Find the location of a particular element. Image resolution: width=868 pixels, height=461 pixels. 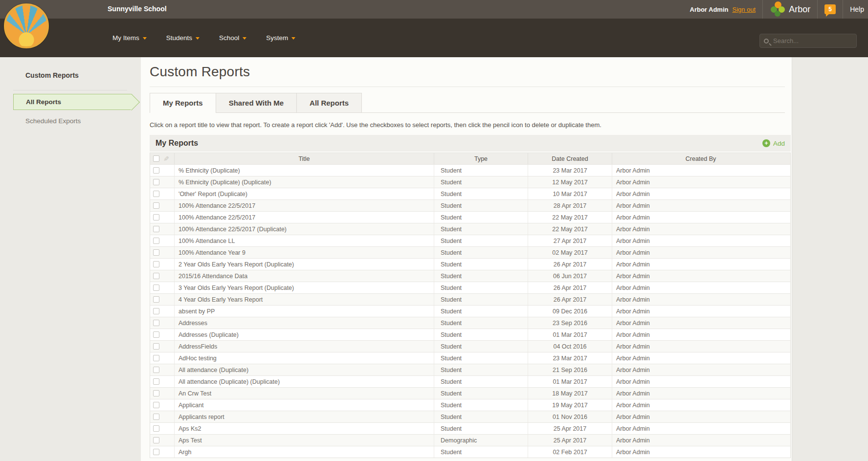

table-row: Aps Ks2 Student 25 Apr 2017 Arbor Admin is located at coordinates (470, 428).